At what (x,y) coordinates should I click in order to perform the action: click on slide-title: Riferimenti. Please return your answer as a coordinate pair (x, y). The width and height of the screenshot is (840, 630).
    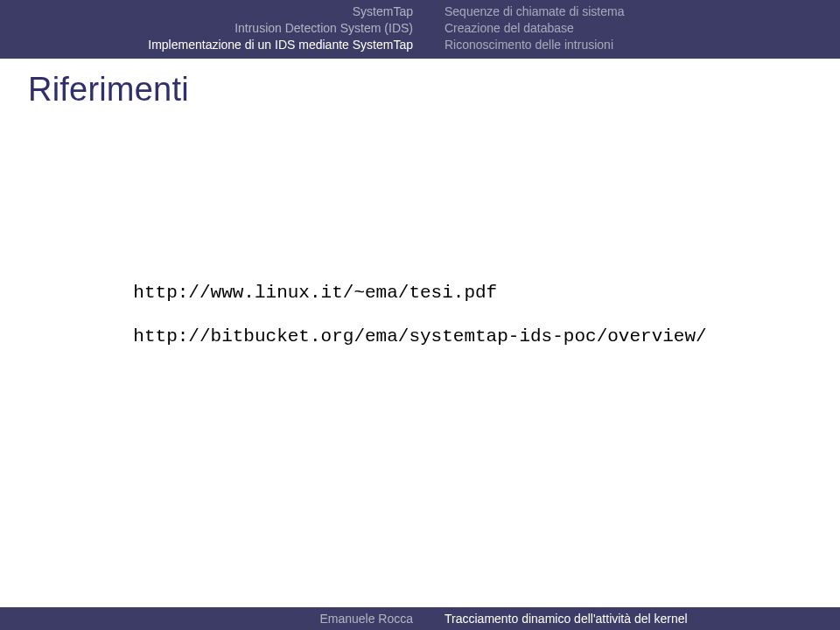
    Looking at the image, I should click on (420, 84).